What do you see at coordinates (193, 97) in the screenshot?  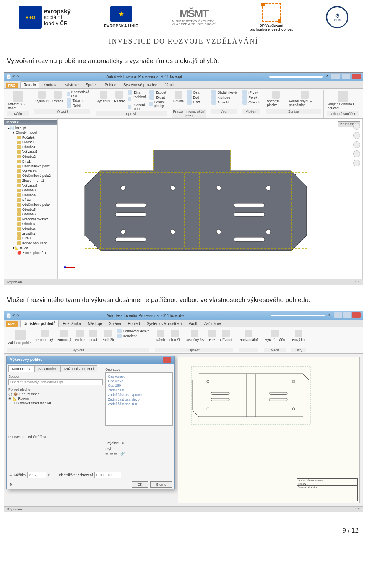 I see `point-button: Bod` at bounding box center [193, 97].